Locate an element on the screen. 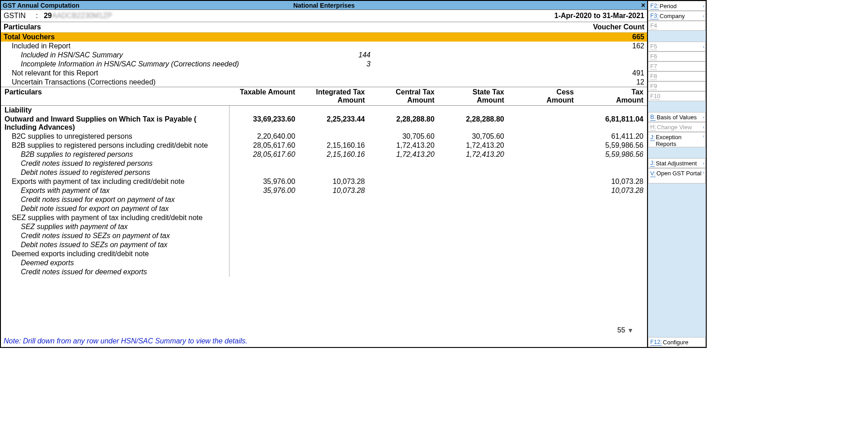 This screenshot has width=868, height=427. voucher-row: Uncertain Transactions (Corrections need… is located at coordinates (324, 82).